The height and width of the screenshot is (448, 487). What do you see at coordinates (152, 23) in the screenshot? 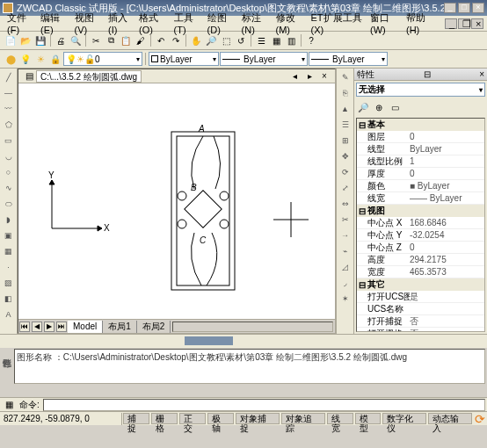
I see `menu-format: 格式(O)` at bounding box center [152, 23].